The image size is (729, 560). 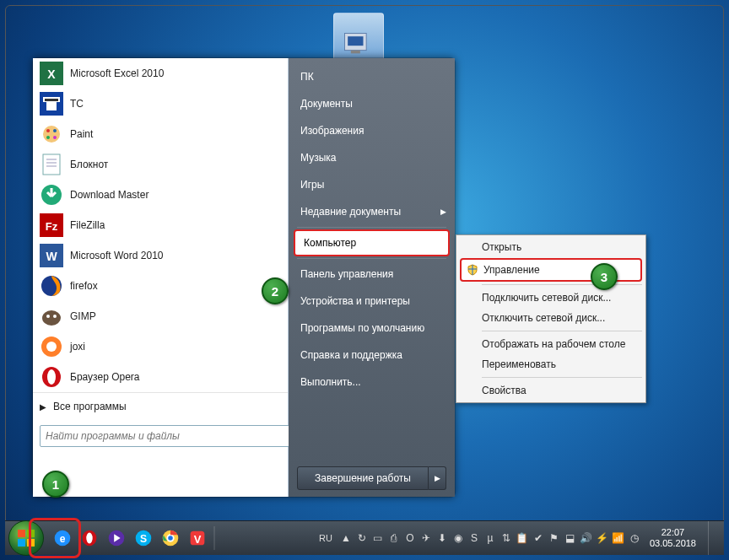 What do you see at coordinates (363, 478) in the screenshot?
I see `shutdown-button: Завершение работы` at bounding box center [363, 478].